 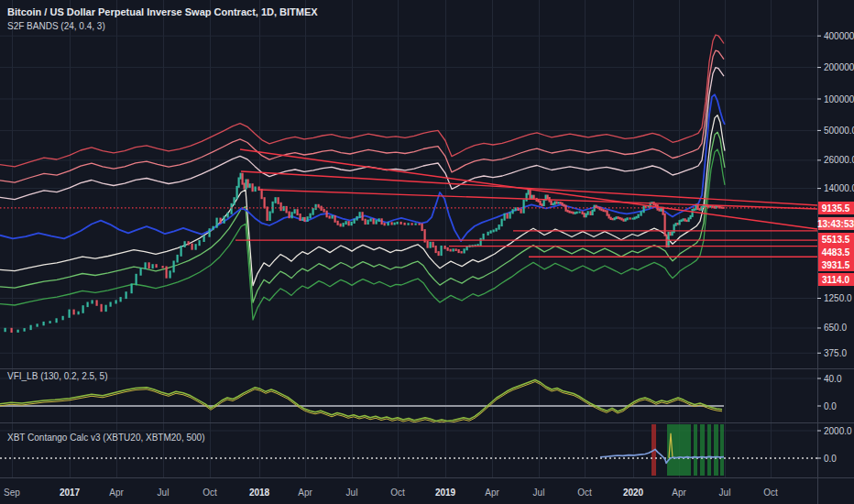 What do you see at coordinates (839, 189) in the screenshot?
I see `price-axis-label: 14000.0` at bounding box center [839, 189].